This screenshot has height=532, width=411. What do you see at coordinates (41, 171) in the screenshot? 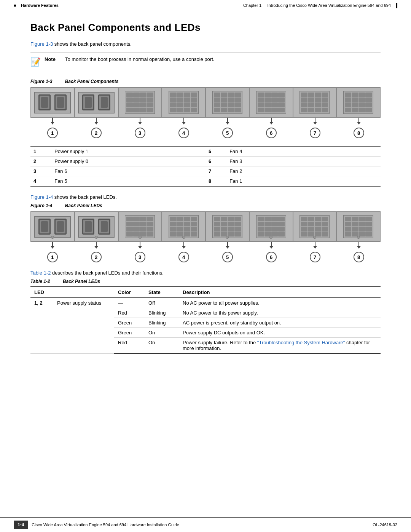
I see `comp-num-3: 3` at bounding box center [41, 171].